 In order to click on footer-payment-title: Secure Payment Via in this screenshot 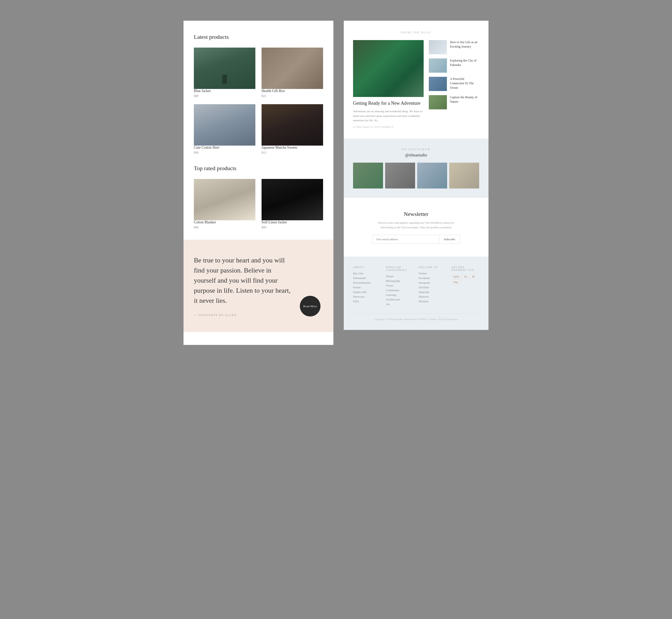, I will do `click(465, 269)`.